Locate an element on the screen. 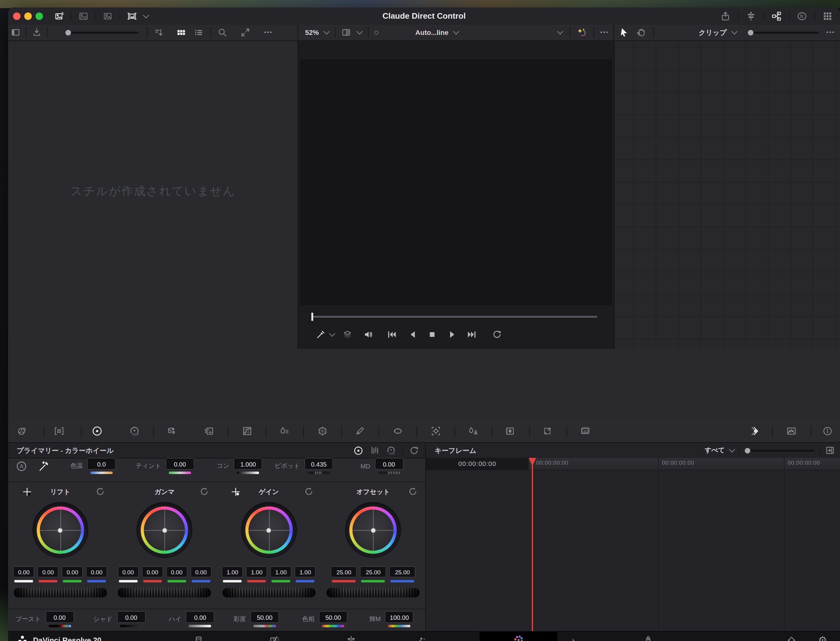  thumbnail-size-slider is located at coordinates (102, 32).